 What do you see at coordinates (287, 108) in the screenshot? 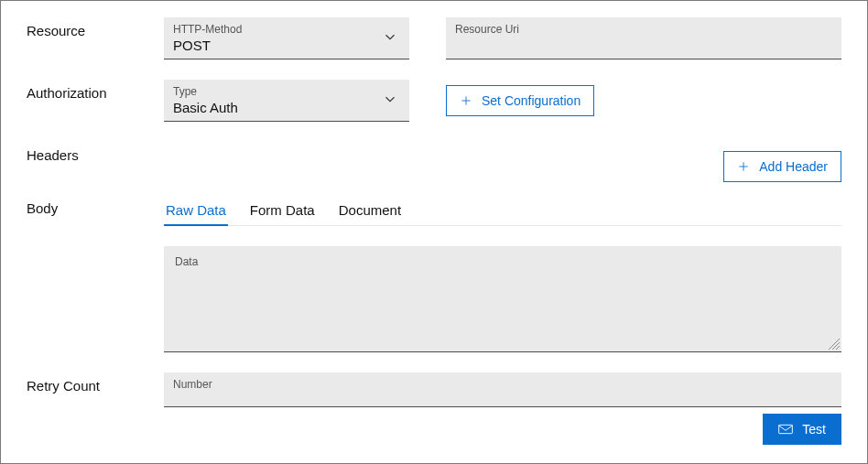
I see `auth-type-value: Basic Auth` at bounding box center [287, 108].